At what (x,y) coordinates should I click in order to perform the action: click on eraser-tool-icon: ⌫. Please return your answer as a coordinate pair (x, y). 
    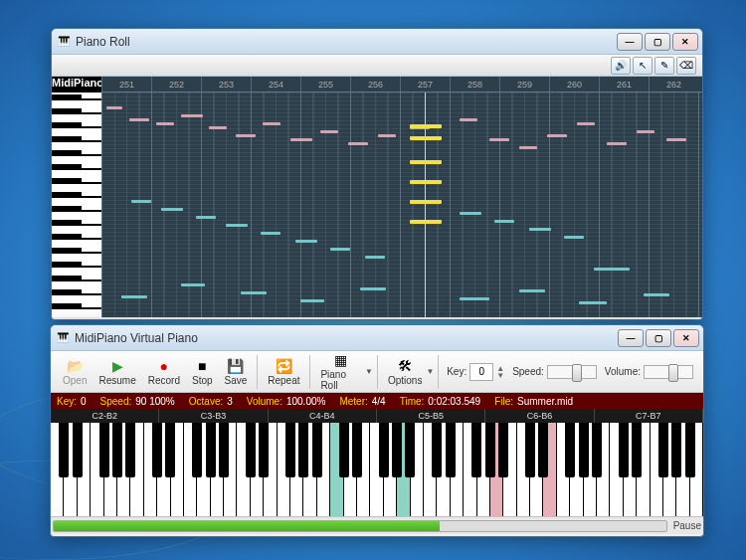
    Looking at the image, I should click on (686, 66).